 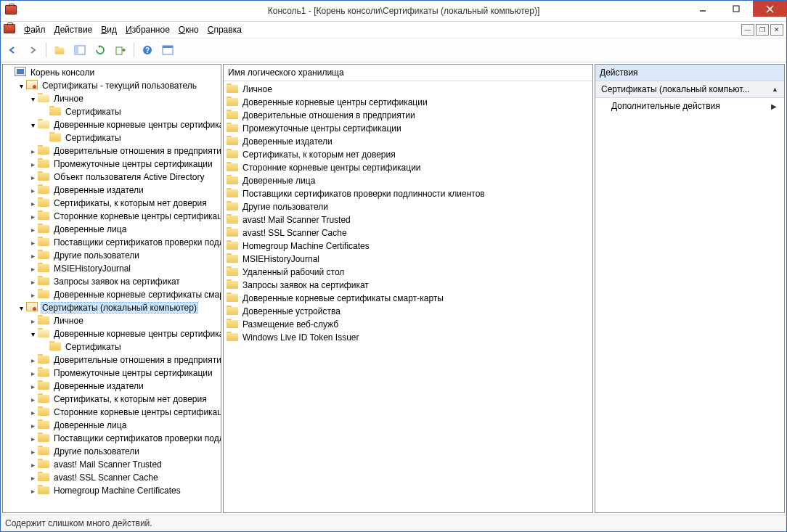 What do you see at coordinates (408, 155) in the screenshot?
I see `list-item: Сертификаты, к которым нет доверия` at bounding box center [408, 155].